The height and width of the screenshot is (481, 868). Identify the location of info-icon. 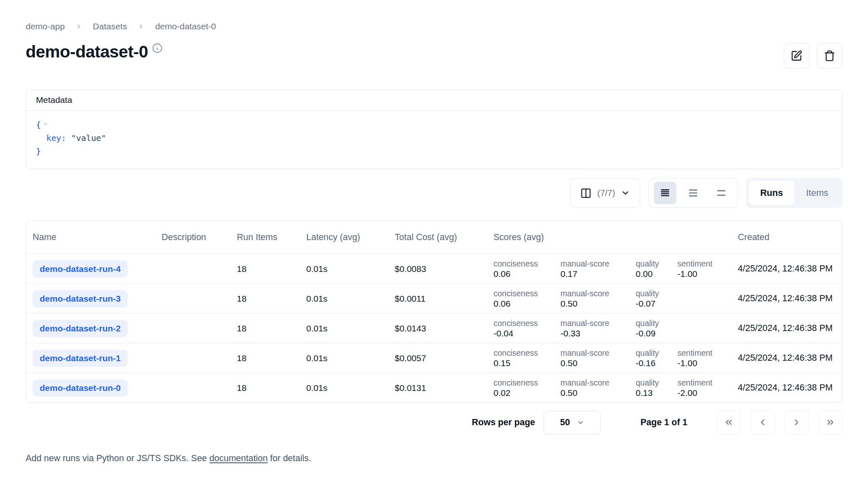
(157, 49).